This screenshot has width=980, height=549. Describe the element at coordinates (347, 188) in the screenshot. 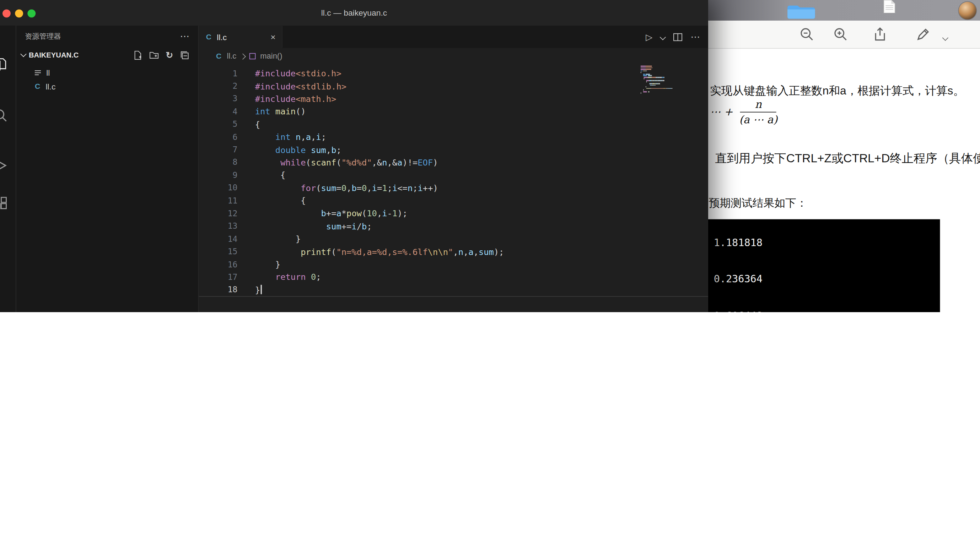

I see `code-text: for(sum=0,b=0,i=1;i<=n;i++)` at that location.